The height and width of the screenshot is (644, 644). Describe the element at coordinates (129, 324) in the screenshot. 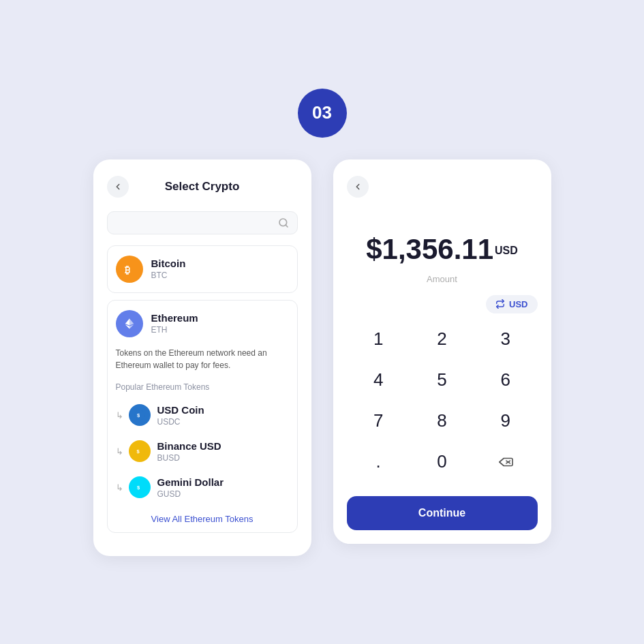

I see `ethereum-icon` at that location.